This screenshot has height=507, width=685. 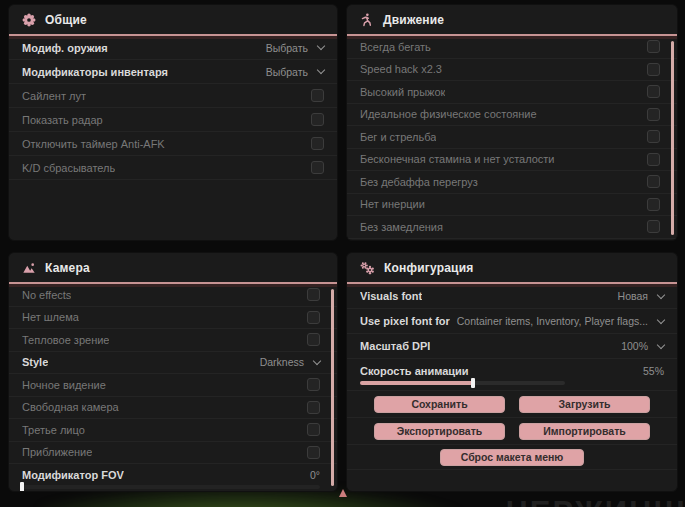 What do you see at coordinates (35, 362) in the screenshot?
I see `row-label: Style` at bounding box center [35, 362].